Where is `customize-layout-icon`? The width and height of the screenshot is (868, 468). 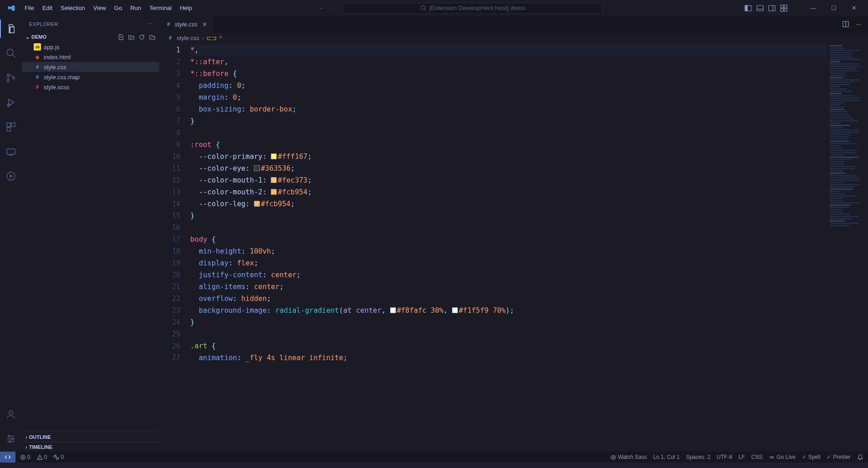
customize-layout-icon is located at coordinates (784, 8).